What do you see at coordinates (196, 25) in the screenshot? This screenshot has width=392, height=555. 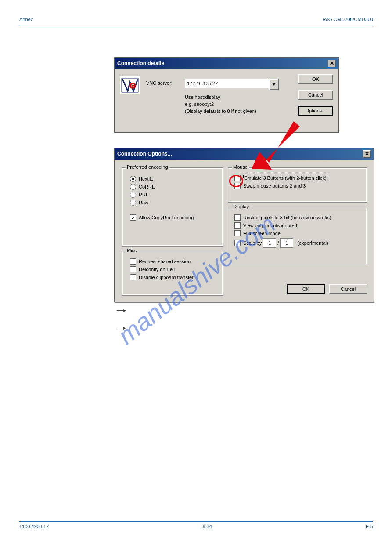 I see `top-divider` at bounding box center [196, 25].